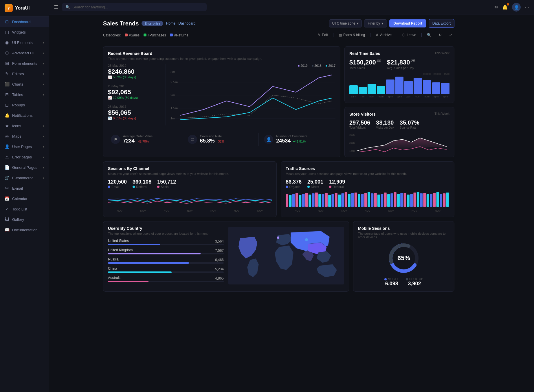 This screenshot has height=392, width=534. What do you see at coordinates (384, 35) in the screenshot?
I see `archive-button: ↺ Archive` at bounding box center [384, 35].